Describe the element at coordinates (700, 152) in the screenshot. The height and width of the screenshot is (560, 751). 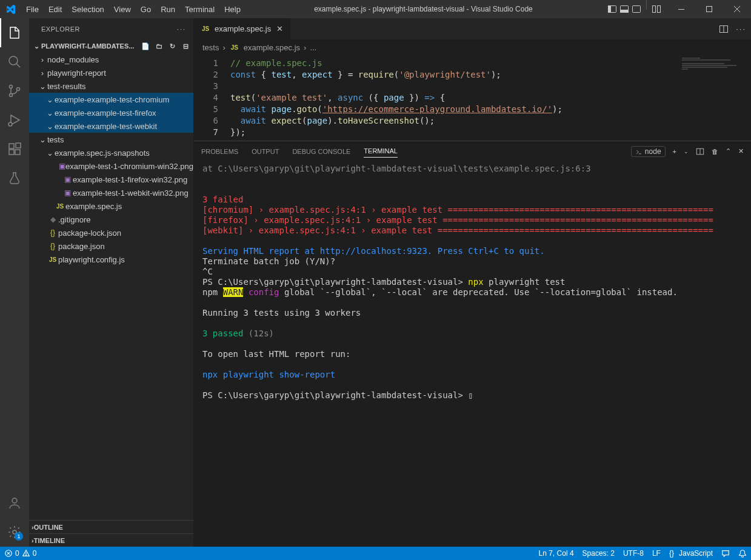
I see `split-terminal-icon` at that location.